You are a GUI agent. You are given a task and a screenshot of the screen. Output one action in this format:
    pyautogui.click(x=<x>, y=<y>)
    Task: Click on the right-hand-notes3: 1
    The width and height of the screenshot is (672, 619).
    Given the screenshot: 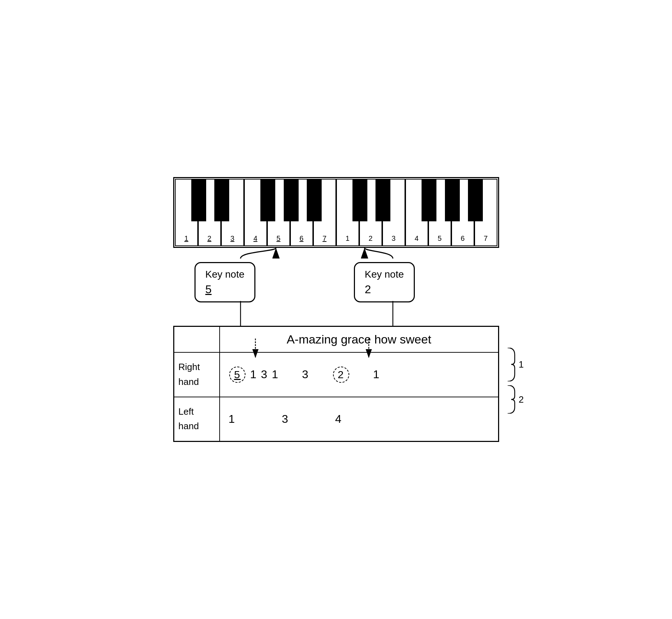 What is the action you would take?
    pyautogui.click(x=377, y=374)
    